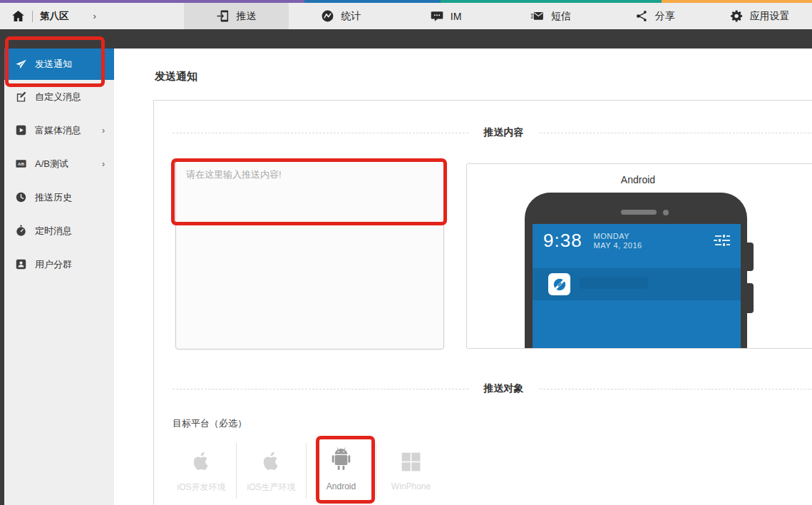  Describe the element at coordinates (666, 213) in the screenshot. I see `phone-camera-dot` at that location.